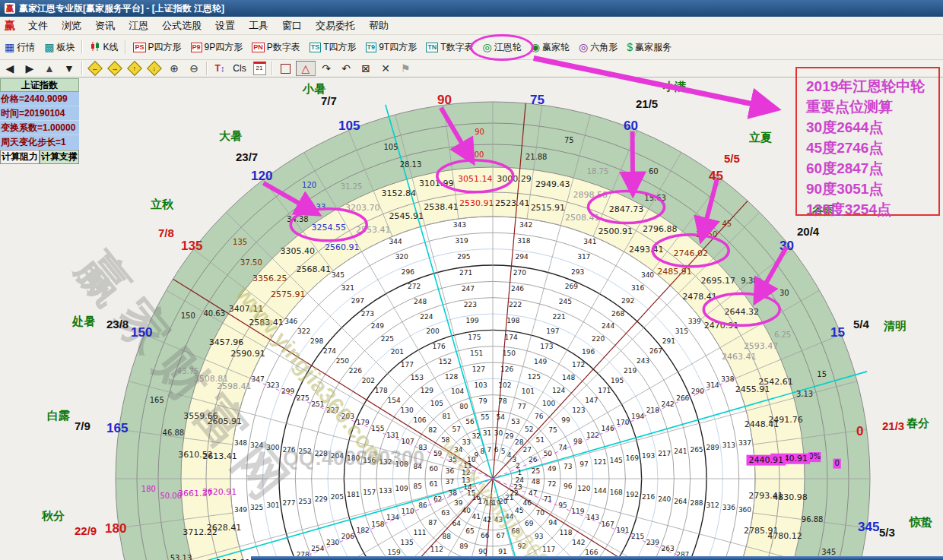 Image resolution: width=943 pixels, height=560 pixels. I want to click on t-table-button: TNT数字表, so click(449, 47).